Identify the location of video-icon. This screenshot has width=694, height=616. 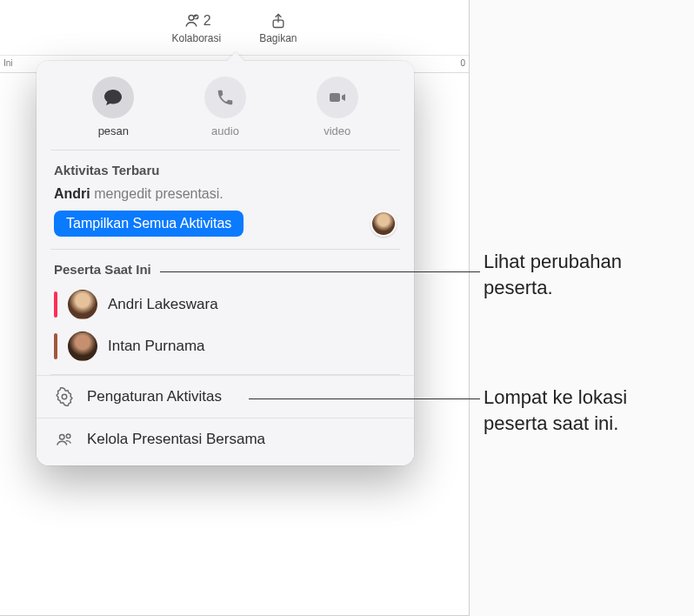
(337, 97).